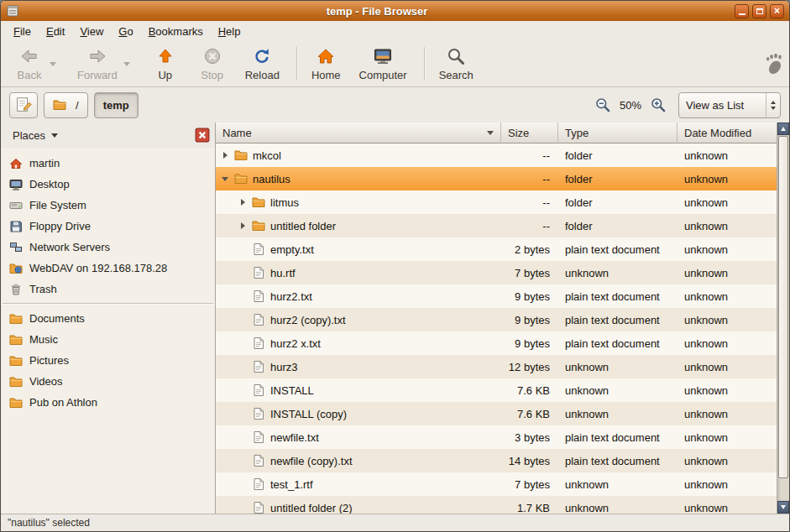  Describe the element at coordinates (530, 390) in the screenshot. I see `file-size: 7.6 KB` at that location.